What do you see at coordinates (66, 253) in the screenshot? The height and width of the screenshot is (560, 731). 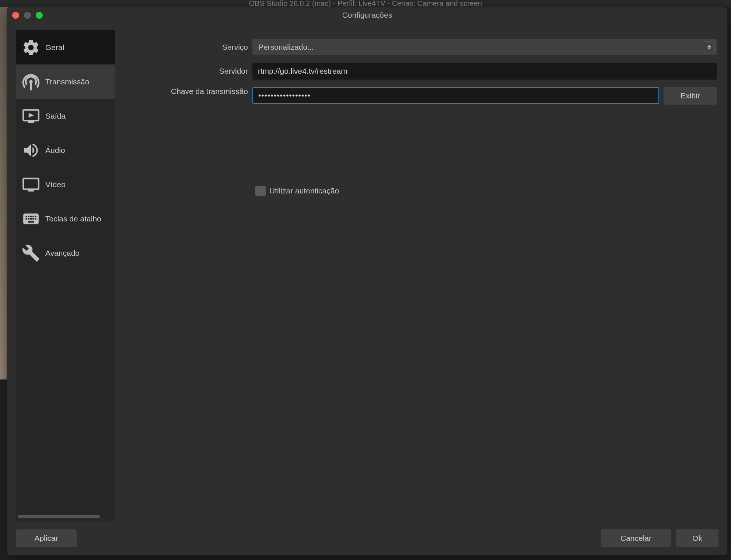 I see `sidebar-item-advanced: Avançado` at bounding box center [66, 253].